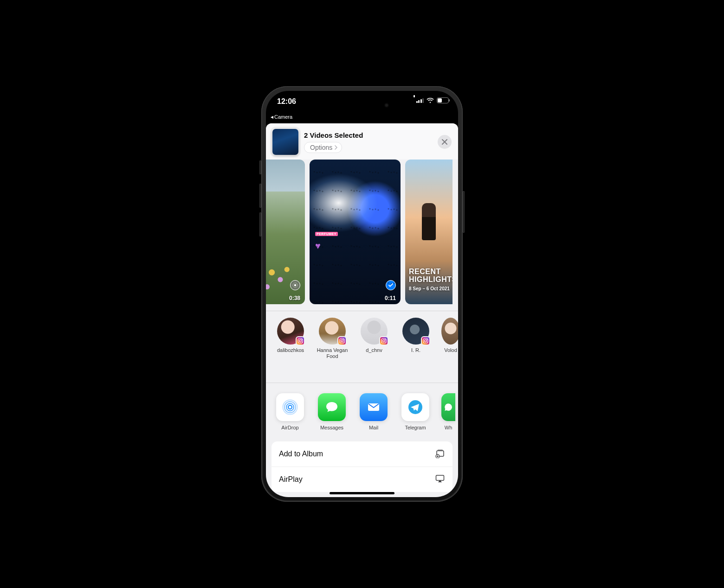  I want to click on options-button: Options, so click(323, 147).